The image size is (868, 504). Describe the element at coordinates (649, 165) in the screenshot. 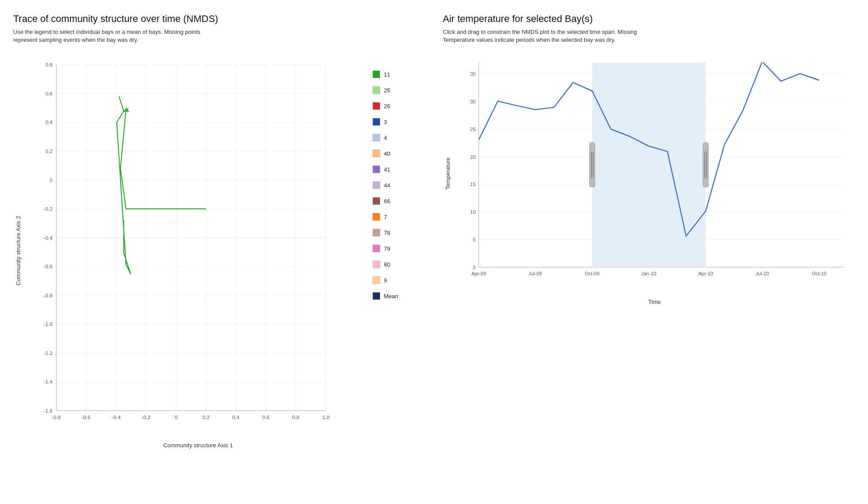

I see `time-selection-area` at that location.